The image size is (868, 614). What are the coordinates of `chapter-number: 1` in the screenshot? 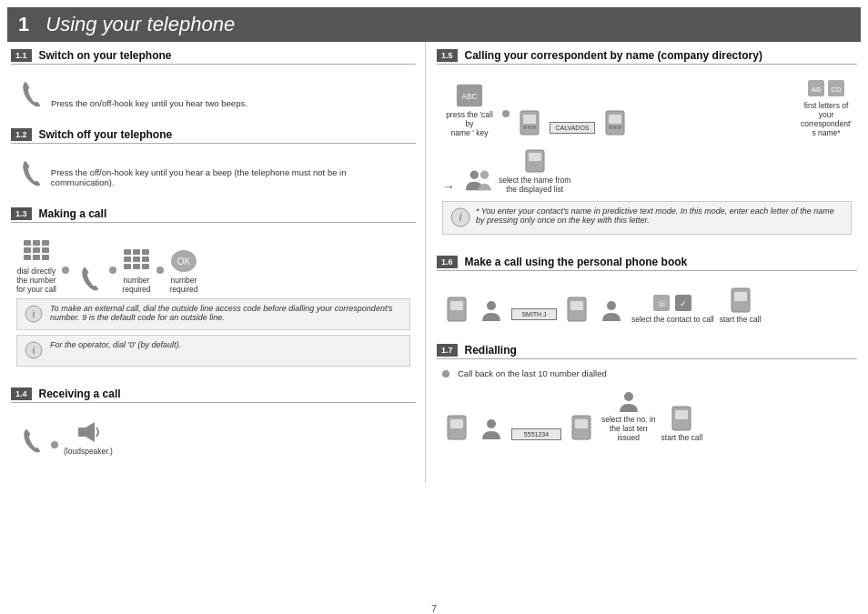 It's located at (24, 25).